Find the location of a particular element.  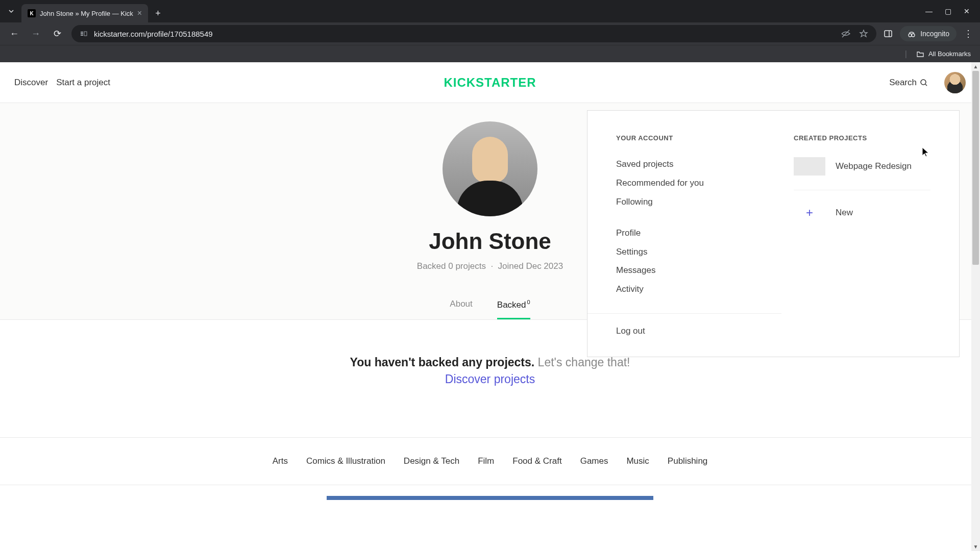

footer-edge is located at coordinates (490, 492).